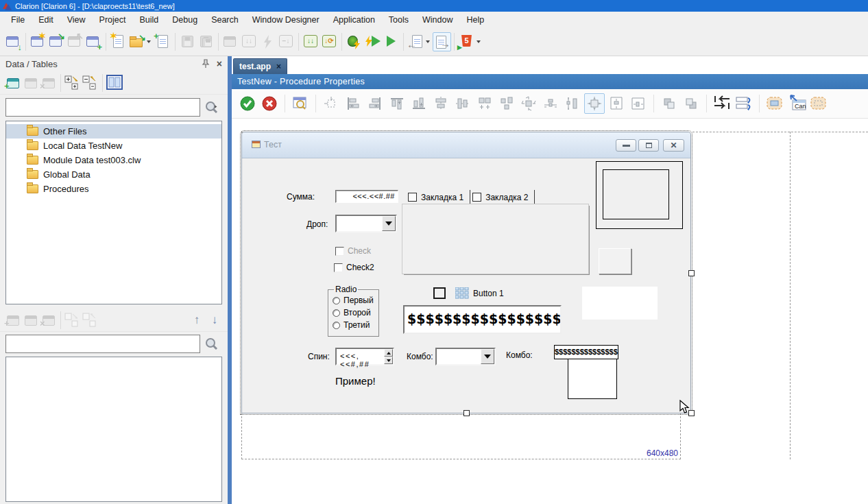  Describe the element at coordinates (479, 42) in the screenshot. I see `html5-dropdown-icon` at that location.